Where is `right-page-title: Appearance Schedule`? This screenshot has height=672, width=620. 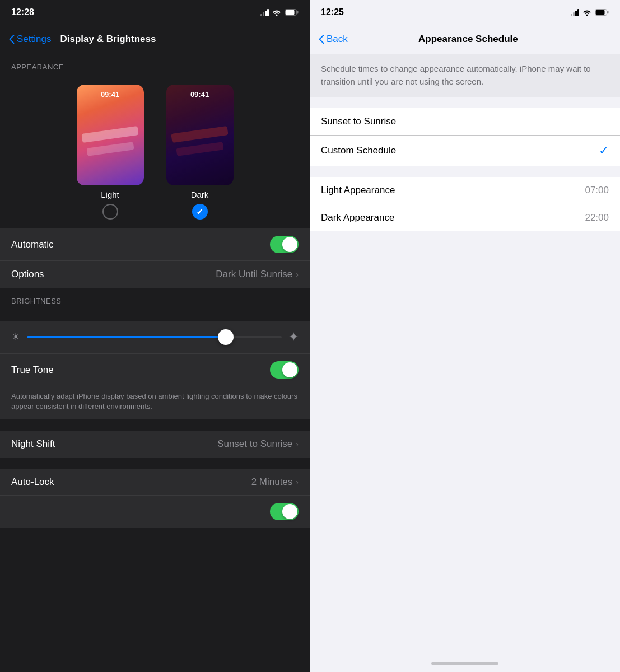 right-page-title: Appearance Schedule is located at coordinates (468, 39).